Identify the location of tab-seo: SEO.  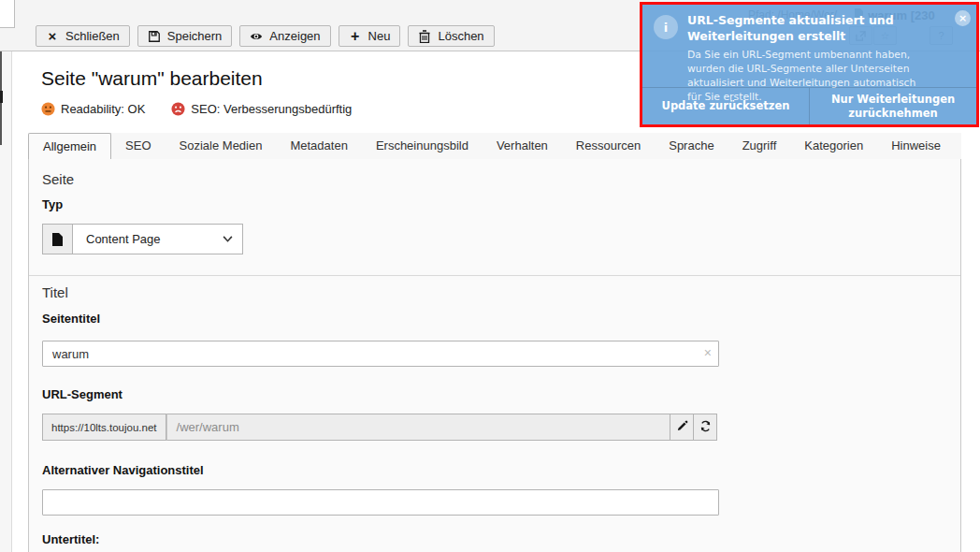
(138, 146).